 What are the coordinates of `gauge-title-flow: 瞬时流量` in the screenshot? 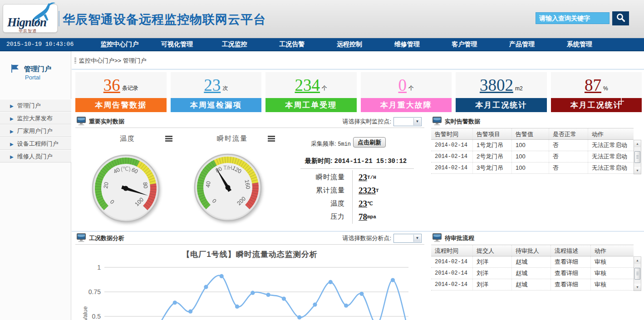 It's located at (232, 139).